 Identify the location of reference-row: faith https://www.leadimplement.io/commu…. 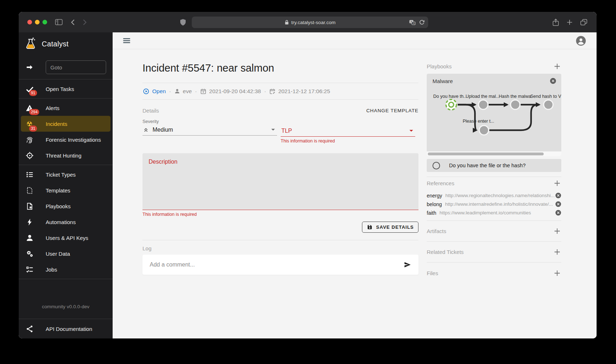
(494, 213).